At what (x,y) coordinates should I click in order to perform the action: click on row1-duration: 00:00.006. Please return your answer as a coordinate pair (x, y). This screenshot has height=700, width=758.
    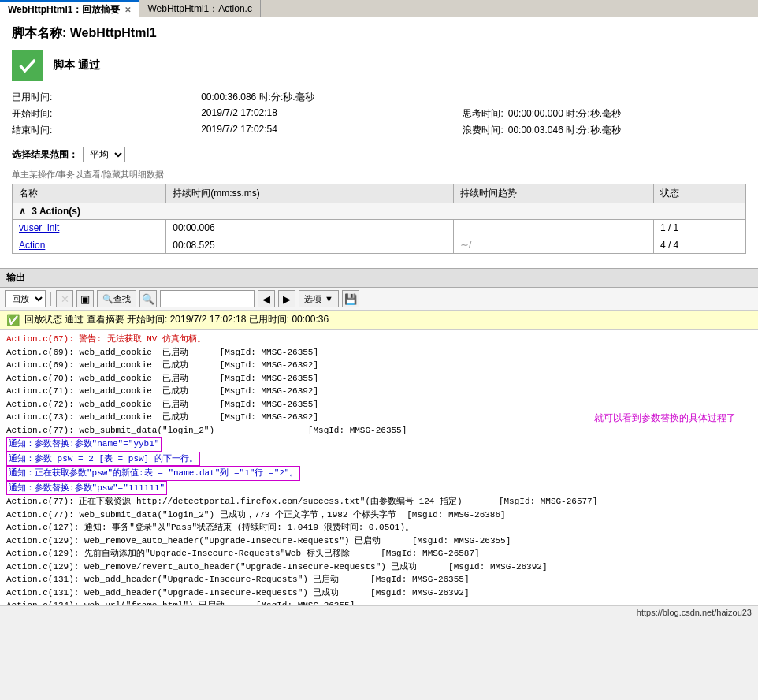
    Looking at the image, I should click on (310, 229).